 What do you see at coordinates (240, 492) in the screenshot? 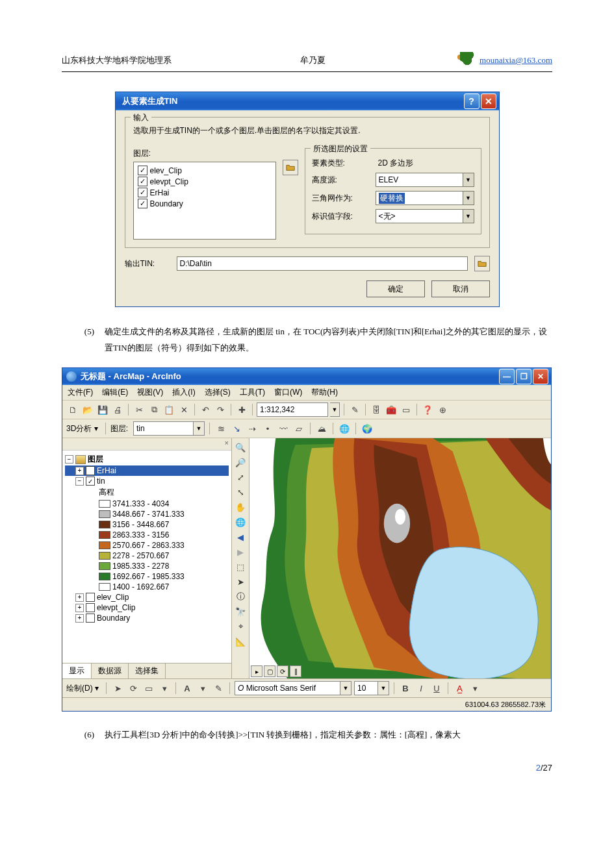
I see `fixed-zoom-out-icon: ⤡` at bounding box center [240, 492].